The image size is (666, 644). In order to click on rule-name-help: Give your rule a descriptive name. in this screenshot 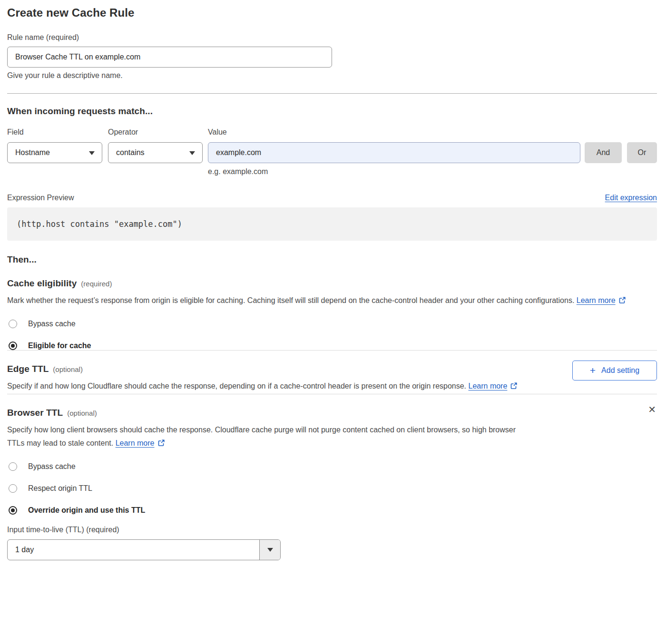, I will do `click(332, 76)`.